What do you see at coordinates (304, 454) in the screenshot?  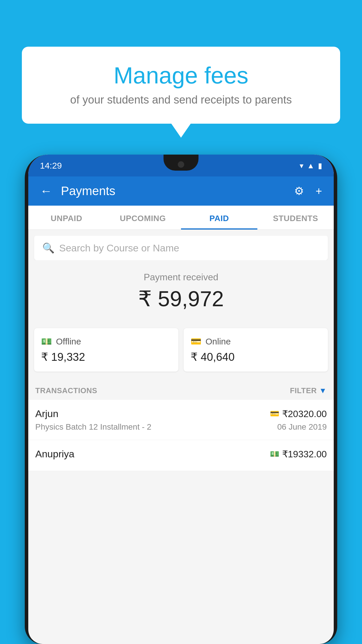 I see `transaction-amount-value: ₹19332.00` at bounding box center [304, 454].